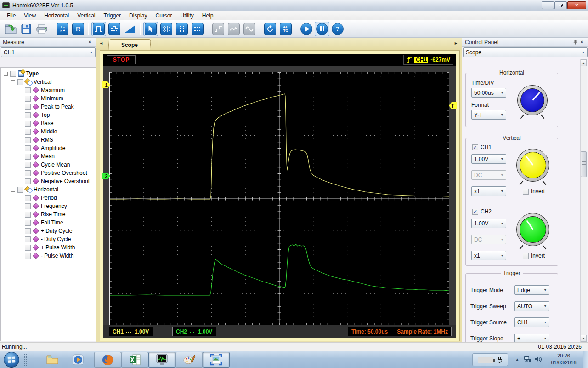 The width and height of the screenshot is (588, 368). What do you see at coordinates (11, 29) in the screenshot?
I see `open-button` at bounding box center [11, 29].